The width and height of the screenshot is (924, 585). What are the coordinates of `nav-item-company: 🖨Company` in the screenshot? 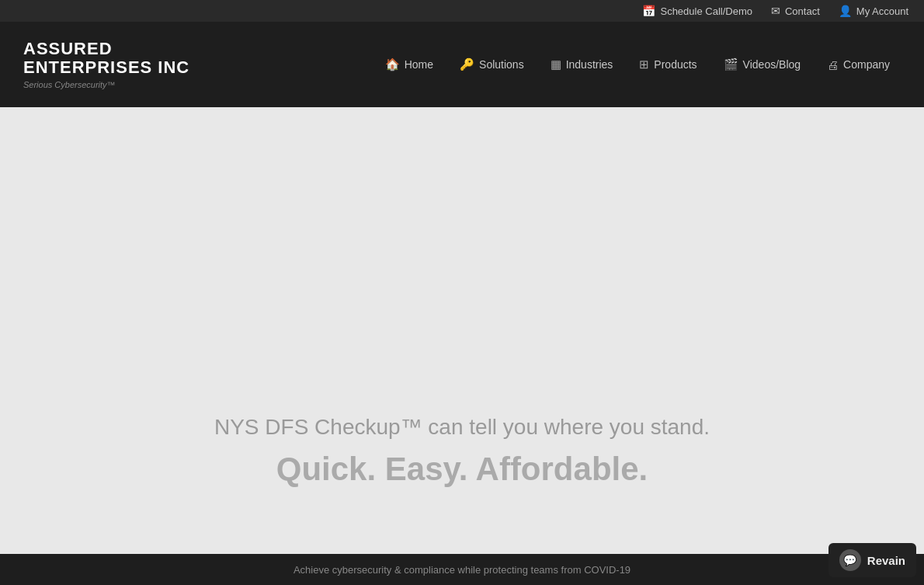 It's located at (859, 64).